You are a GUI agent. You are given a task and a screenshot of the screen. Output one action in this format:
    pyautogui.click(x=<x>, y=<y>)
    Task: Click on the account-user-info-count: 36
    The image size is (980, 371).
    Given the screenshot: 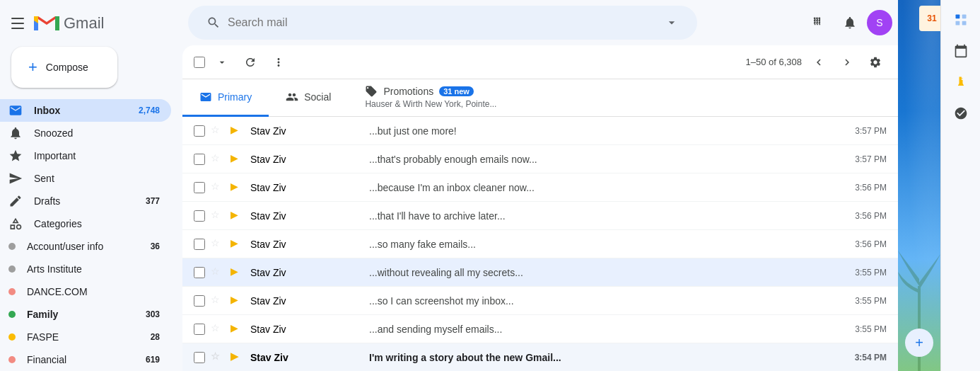 What is the action you would take?
    pyautogui.click(x=156, y=246)
    